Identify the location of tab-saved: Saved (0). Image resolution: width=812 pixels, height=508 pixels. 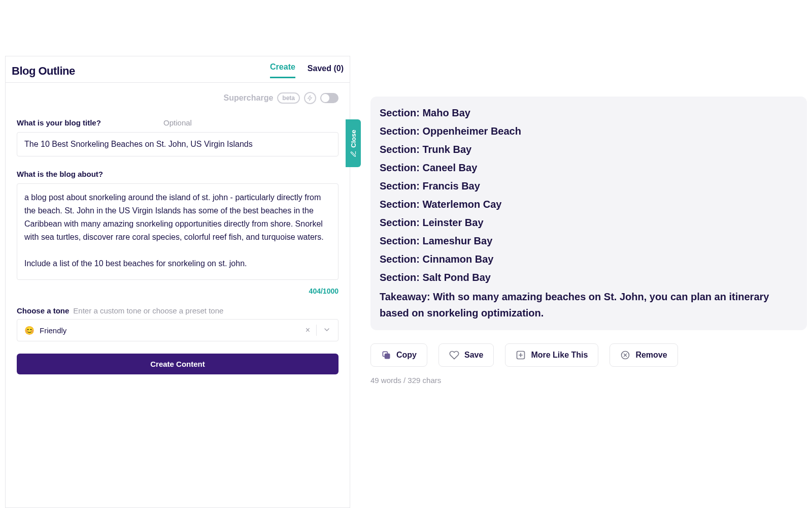
(326, 71).